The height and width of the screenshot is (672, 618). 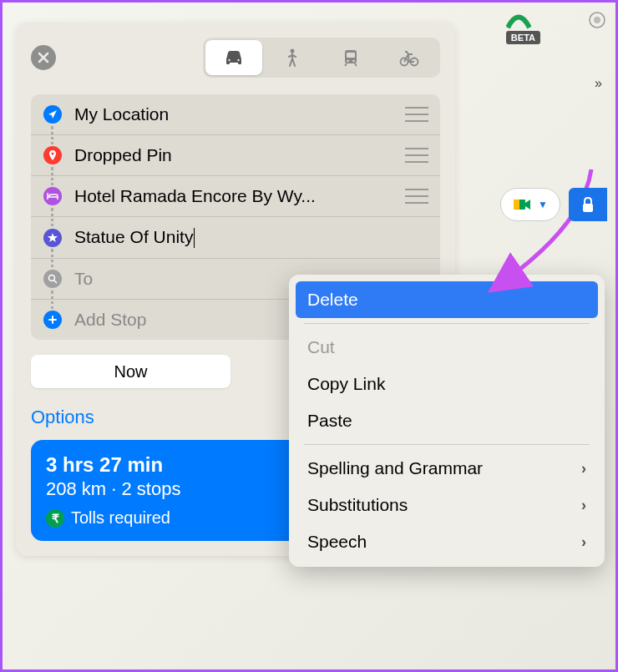 I want to click on dropdown-caret-icon: ▼, so click(x=543, y=205).